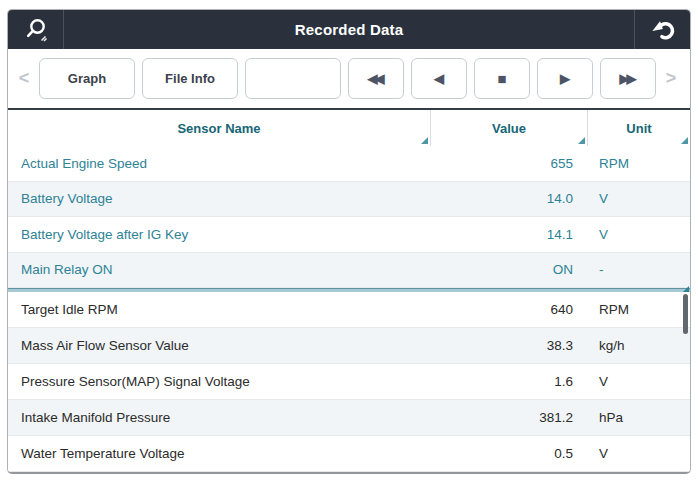 The image size is (698, 487). What do you see at coordinates (508, 234) in the screenshot?
I see `sensor-value-cell: 14.1` at bounding box center [508, 234].